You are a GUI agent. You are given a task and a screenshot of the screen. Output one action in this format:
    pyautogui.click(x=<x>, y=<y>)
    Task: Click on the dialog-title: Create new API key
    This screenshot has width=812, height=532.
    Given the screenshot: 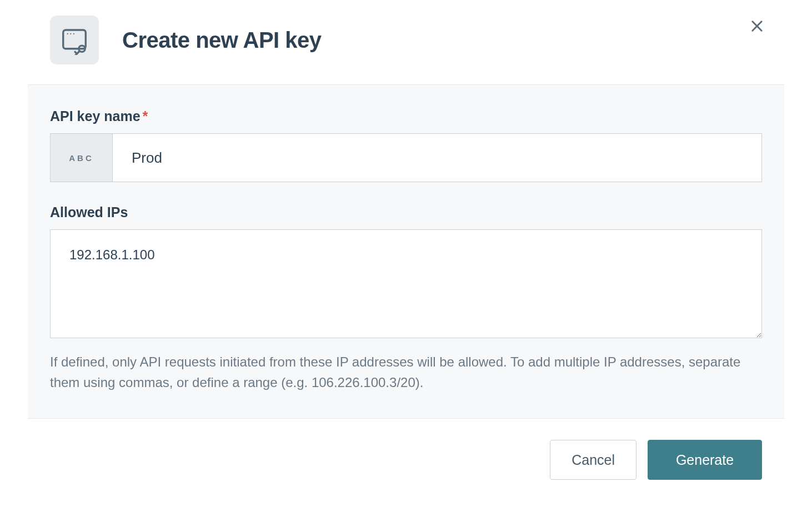 What is the action you would take?
    pyautogui.click(x=222, y=40)
    